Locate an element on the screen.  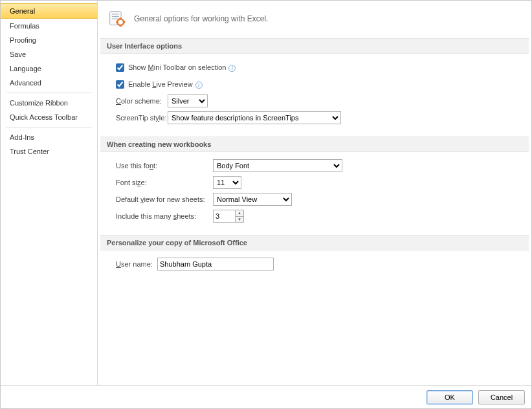
sidebar-item-save: Save is located at coordinates (49, 54).